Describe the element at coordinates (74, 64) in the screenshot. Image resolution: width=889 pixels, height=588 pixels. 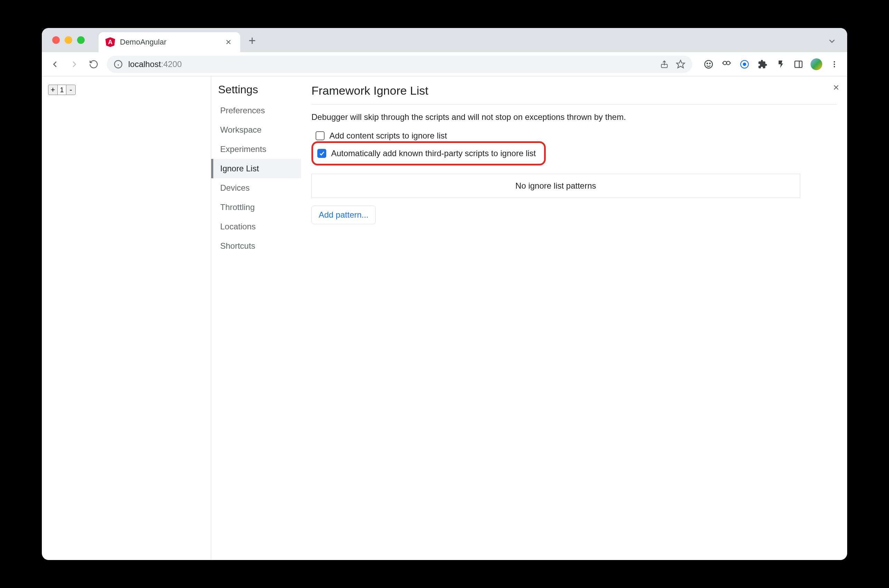
I see `forward-button` at that location.